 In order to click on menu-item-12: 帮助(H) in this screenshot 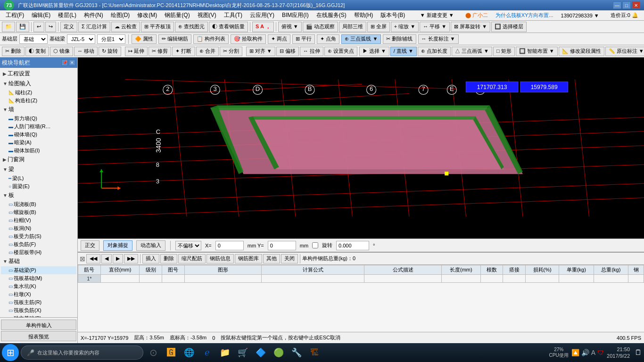, I will do `click(364, 15)`.